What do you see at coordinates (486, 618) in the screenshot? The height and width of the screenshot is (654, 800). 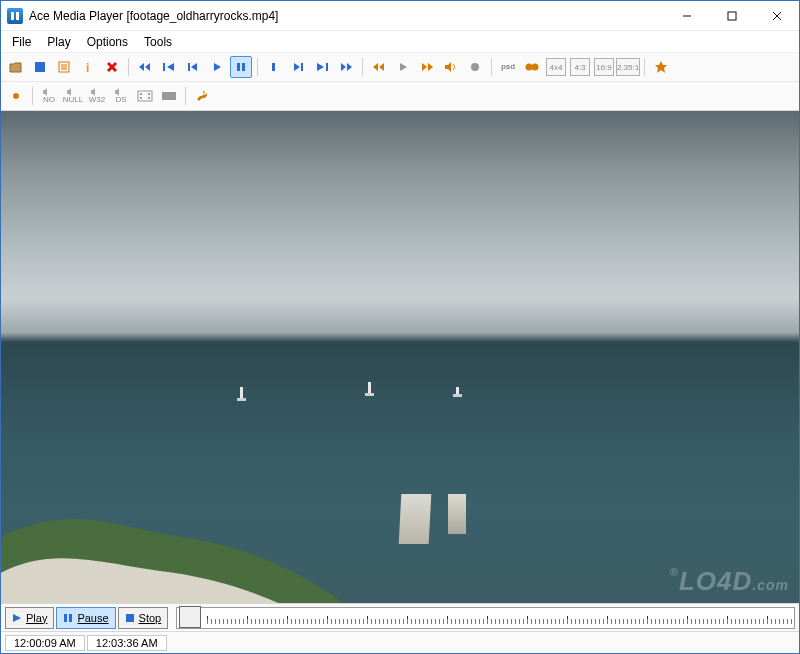 I see `seek-slider` at bounding box center [486, 618].